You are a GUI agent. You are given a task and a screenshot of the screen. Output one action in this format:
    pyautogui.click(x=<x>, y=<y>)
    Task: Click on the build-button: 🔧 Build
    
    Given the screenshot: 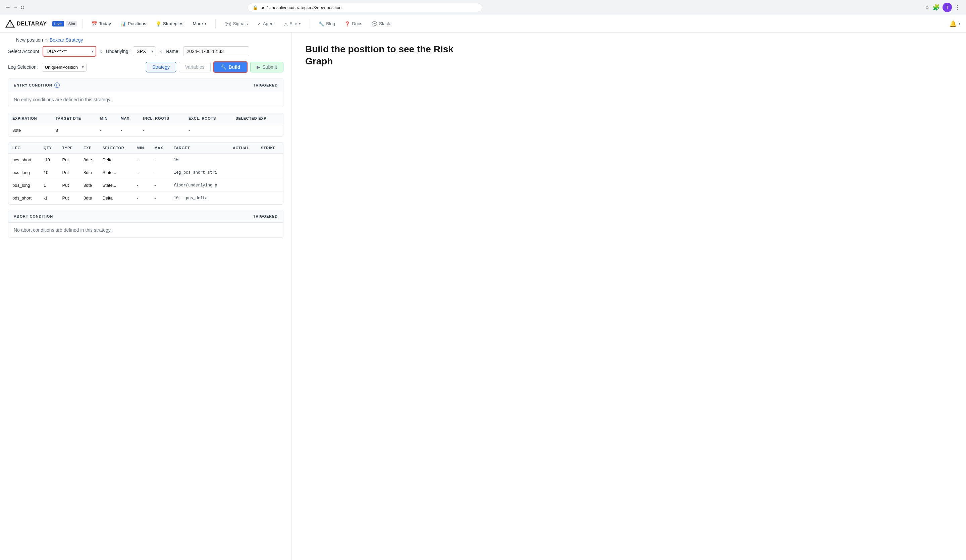 What is the action you would take?
    pyautogui.click(x=230, y=67)
    